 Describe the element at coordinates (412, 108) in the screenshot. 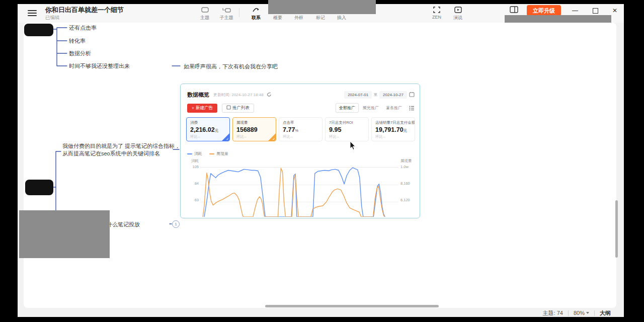

I see `column-settings-icon` at that location.